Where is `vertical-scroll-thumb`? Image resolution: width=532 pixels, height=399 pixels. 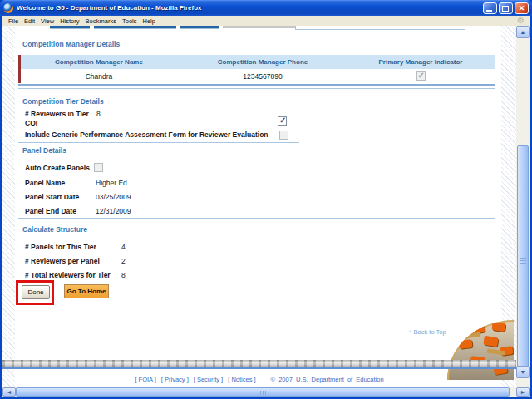
vertical-scroll-thumb is located at coordinates (523, 259).